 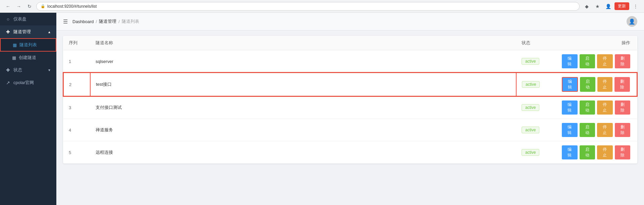 What do you see at coordinates (8, 6) in the screenshot?
I see `back-button: ←` at bounding box center [8, 6].